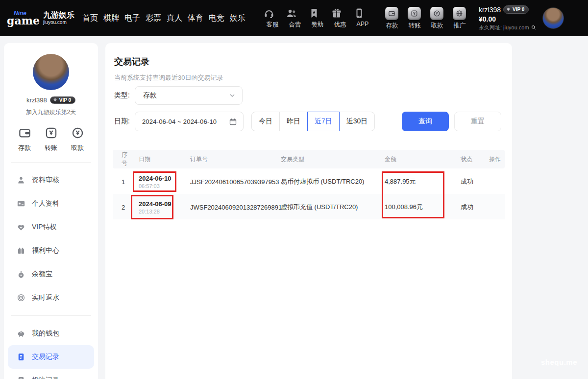 Image resolution: width=588 pixels, height=379 pixels. What do you see at coordinates (51, 357) in the screenshot?
I see `sidebar-item-transaction-records: 交易记录` at bounding box center [51, 357].